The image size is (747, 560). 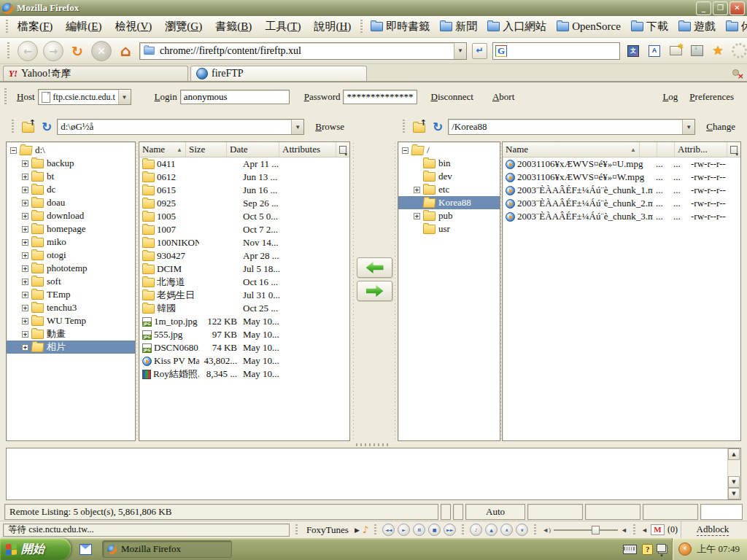 What do you see at coordinates (449, 229) in the screenshot?
I see `tree-item: usr` at bounding box center [449, 229].